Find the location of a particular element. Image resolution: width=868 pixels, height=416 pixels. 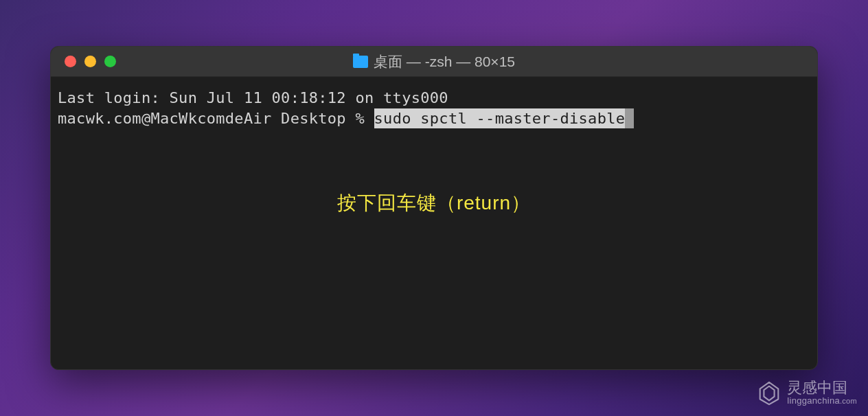

folder-icon is located at coordinates (361, 62).